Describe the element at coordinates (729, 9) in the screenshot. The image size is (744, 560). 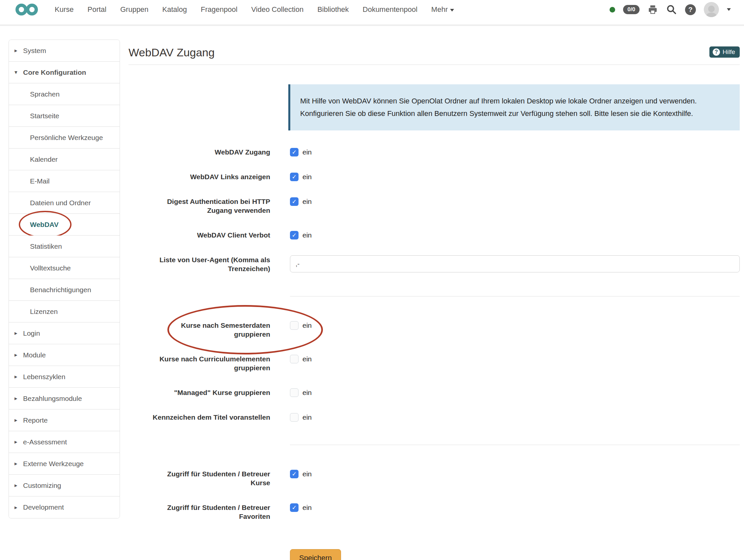
I see `chevron-down-icon` at that location.